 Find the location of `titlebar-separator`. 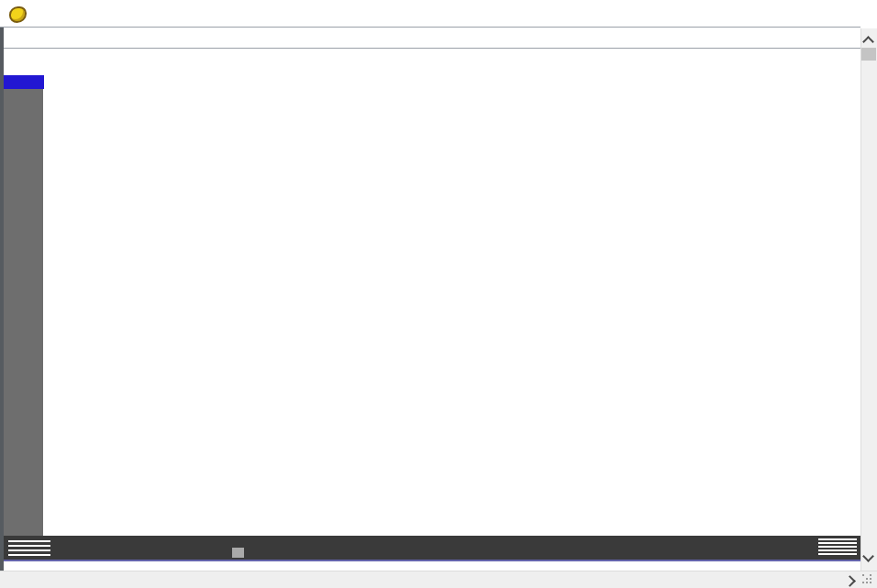

titlebar-separator is located at coordinates (430, 28).